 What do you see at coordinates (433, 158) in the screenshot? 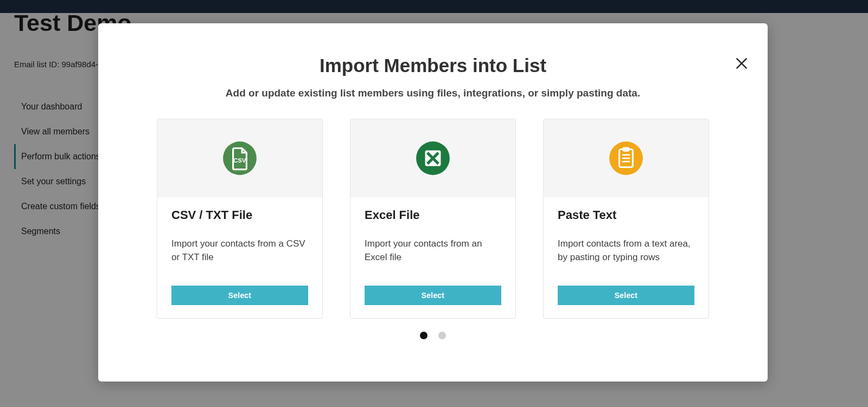
I see `excel-file-icon` at bounding box center [433, 158].